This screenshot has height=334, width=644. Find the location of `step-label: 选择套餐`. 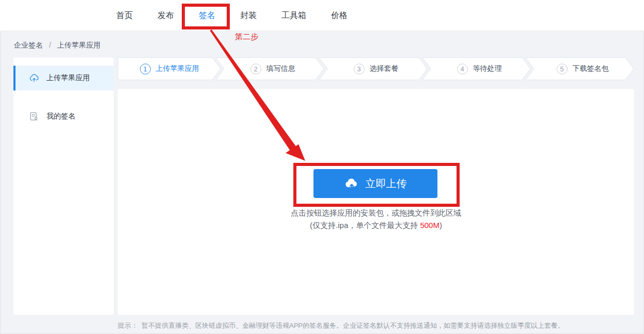

step-label: 选择套餐 is located at coordinates (384, 69).